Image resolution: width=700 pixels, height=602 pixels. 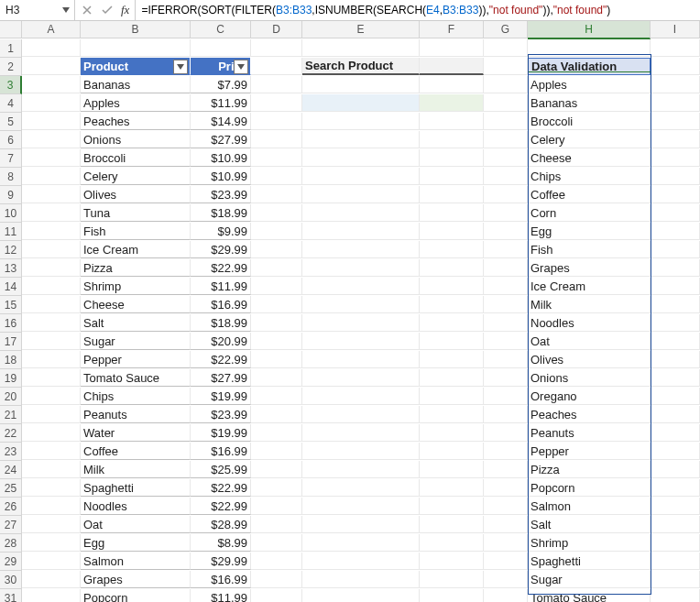 I want to click on data-validation-item: Sugar, so click(x=589, y=579).